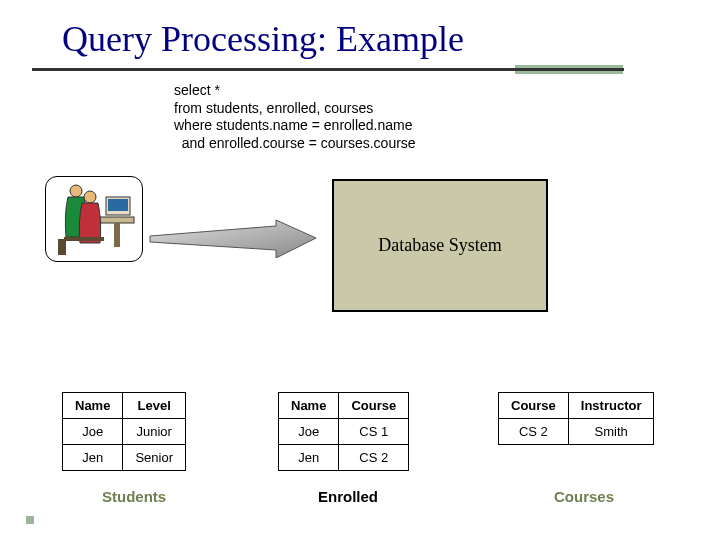 The width and height of the screenshot is (720, 540). I want to click on slide-decoration, so click(30, 520).